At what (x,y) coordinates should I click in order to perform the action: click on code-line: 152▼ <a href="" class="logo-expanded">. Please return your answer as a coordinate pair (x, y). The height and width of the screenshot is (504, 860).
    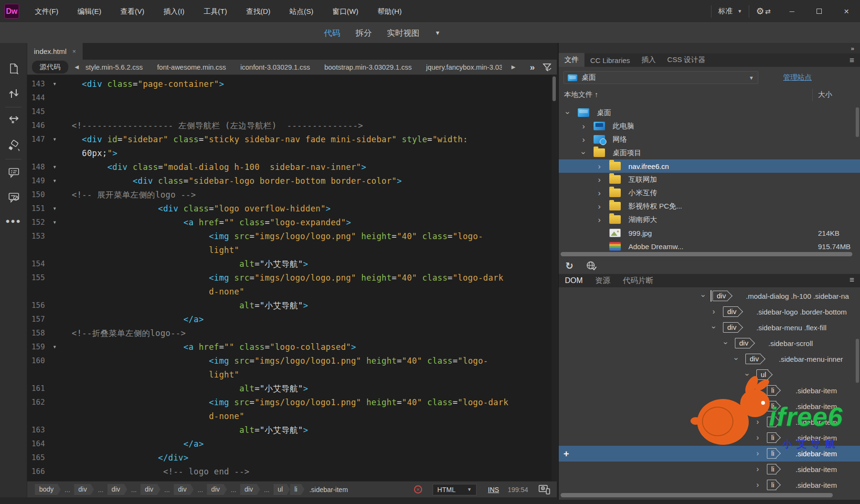
    Looking at the image, I should click on (289, 222).